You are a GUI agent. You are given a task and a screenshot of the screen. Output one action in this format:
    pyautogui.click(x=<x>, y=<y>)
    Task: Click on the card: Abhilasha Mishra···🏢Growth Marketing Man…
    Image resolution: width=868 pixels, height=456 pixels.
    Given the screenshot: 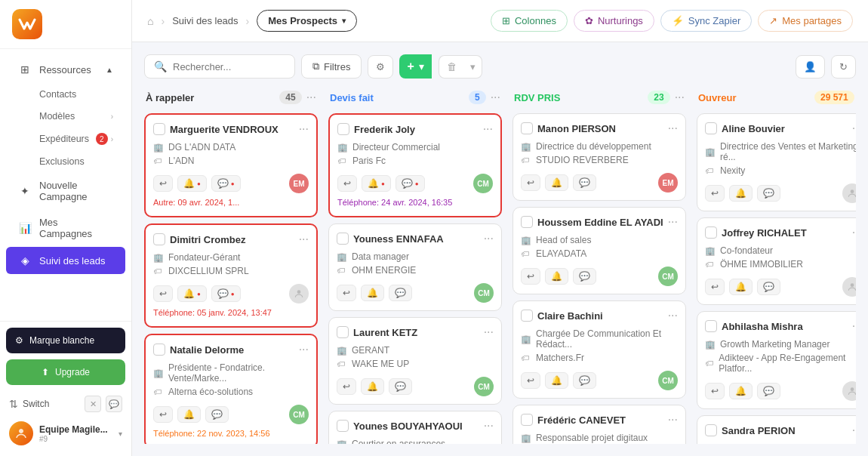 What is the action you would take?
    pyautogui.click(x=776, y=360)
    